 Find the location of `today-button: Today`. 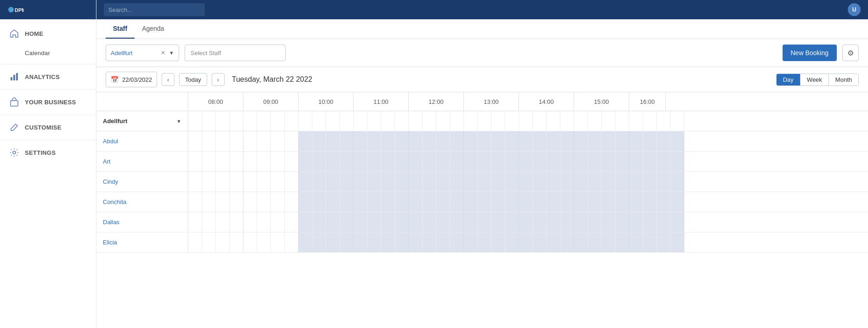

today-button: Today is located at coordinates (193, 79).